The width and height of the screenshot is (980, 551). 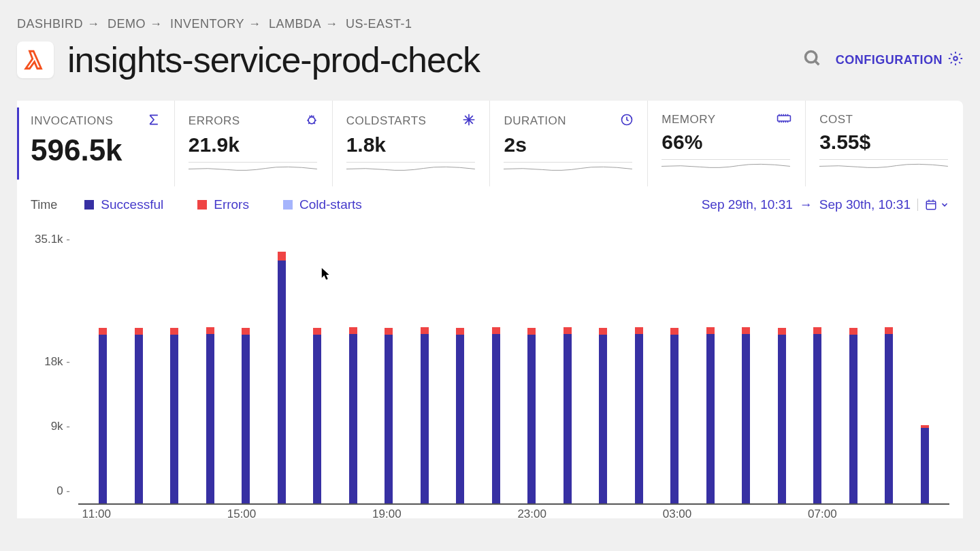 What do you see at coordinates (569, 144) in the screenshot?
I see `metric-card-duration: DURATION 2s` at bounding box center [569, 144].